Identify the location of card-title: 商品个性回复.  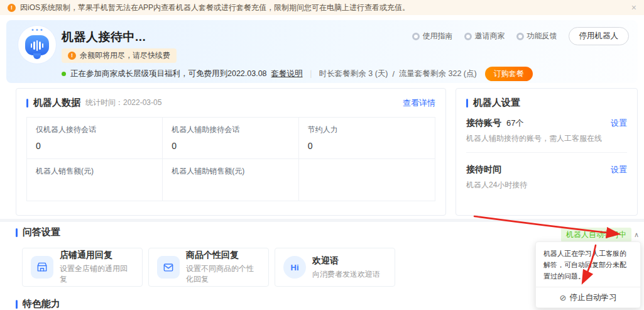
(223, 255).